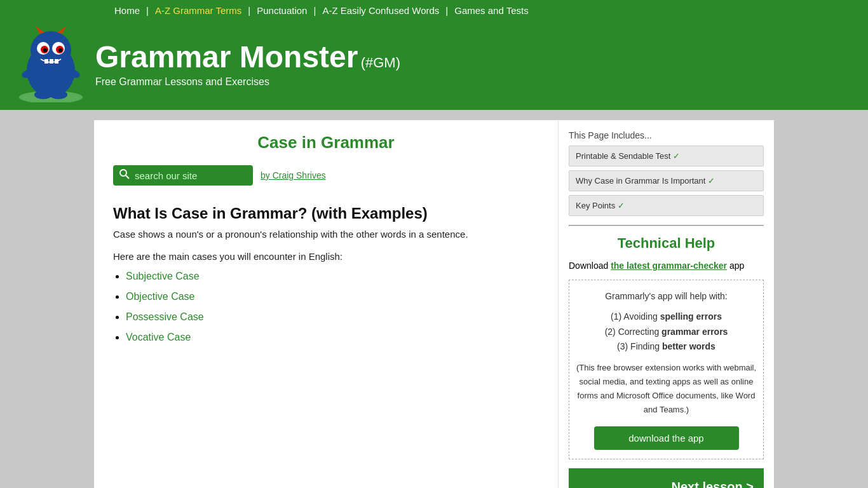  Describe the element at coordinates (666, 135) in the screenshot. I see `this-page-label: This Page Includes...` at that location.